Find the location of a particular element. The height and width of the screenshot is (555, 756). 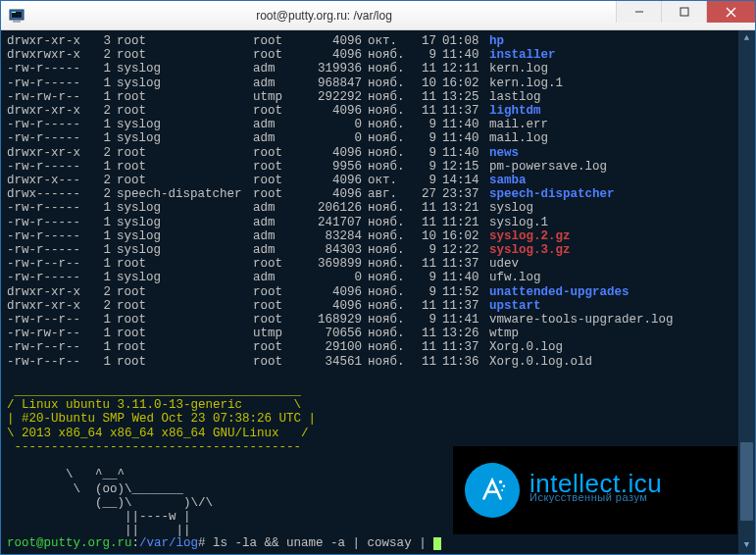

file-name: Xorg.0.log is located at coordinates (524, 347).